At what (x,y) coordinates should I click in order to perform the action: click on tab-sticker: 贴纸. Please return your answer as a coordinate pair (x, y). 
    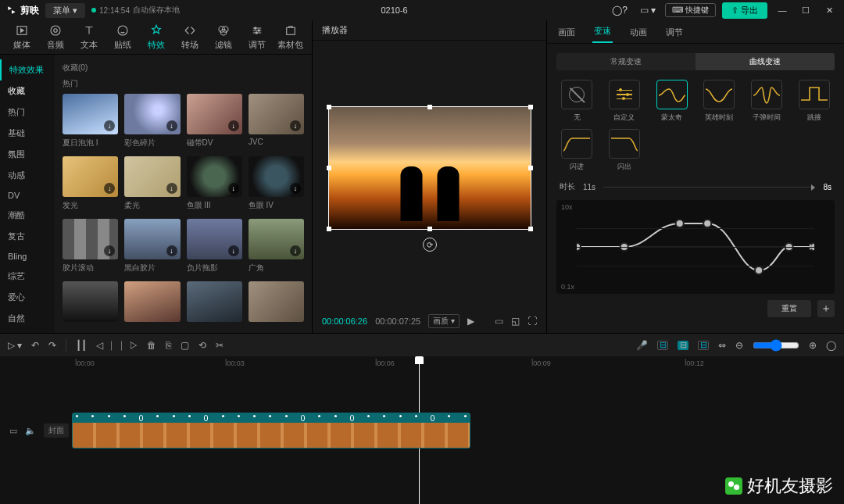
    Looking at the image, I should click on (122, 38).